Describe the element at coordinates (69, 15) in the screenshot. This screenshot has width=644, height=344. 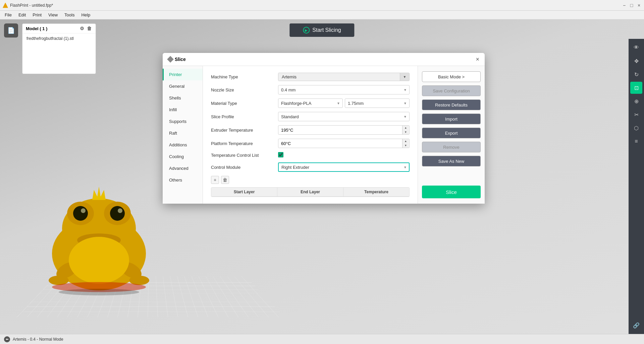
I see `menu-tools: Tools` at that location.